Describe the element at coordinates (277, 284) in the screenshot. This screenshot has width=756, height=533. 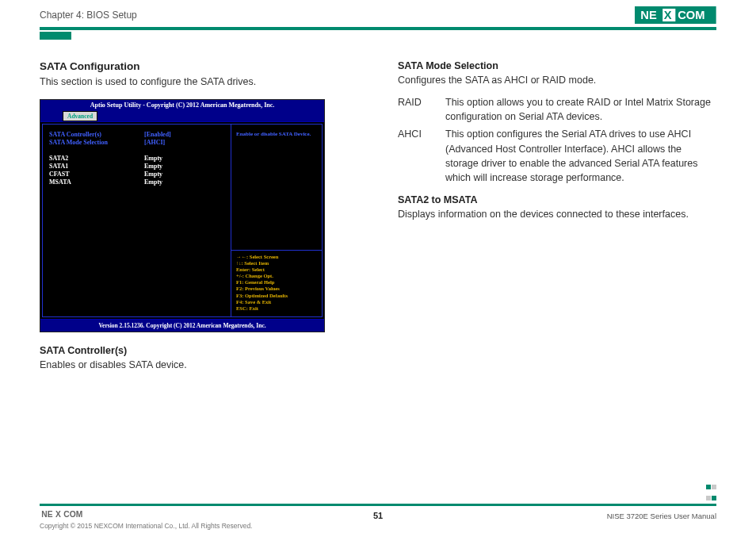
I see `bios-key-hints: →←: Select Screen ↑↓: Select Item Enter:…` at that location.